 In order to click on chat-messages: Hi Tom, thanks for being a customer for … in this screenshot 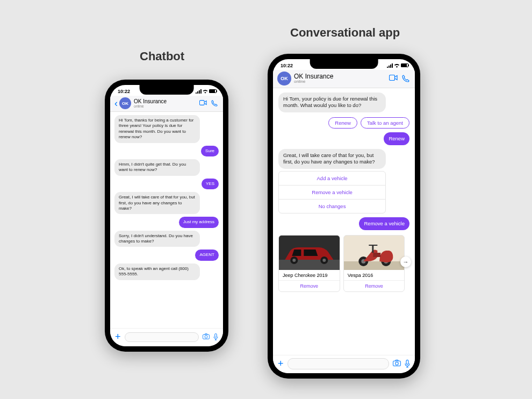, I will do `click(167, 220)`.